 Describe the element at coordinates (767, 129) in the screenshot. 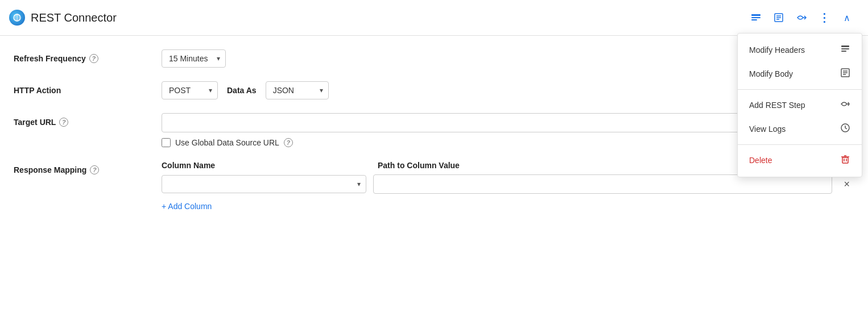

I see `view-logs-label: View Logs` at that location.